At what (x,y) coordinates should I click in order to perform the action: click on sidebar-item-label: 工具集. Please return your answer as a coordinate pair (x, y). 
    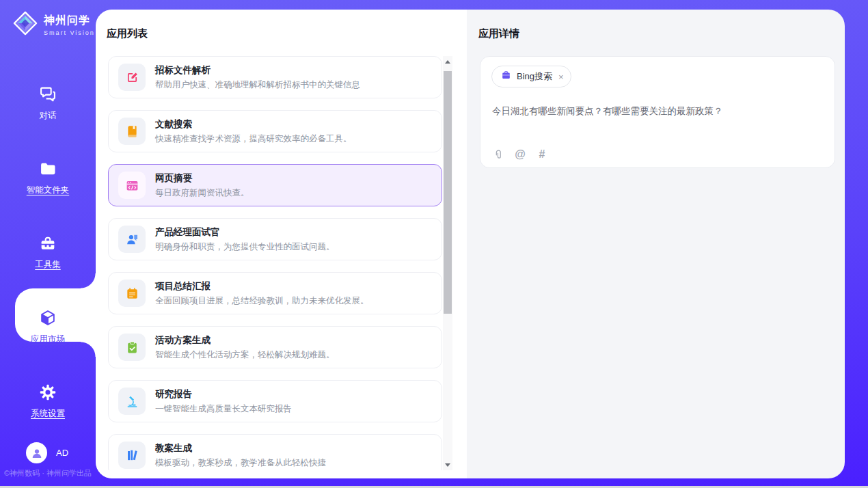
    Looking at the image, I should click on (48, 265).